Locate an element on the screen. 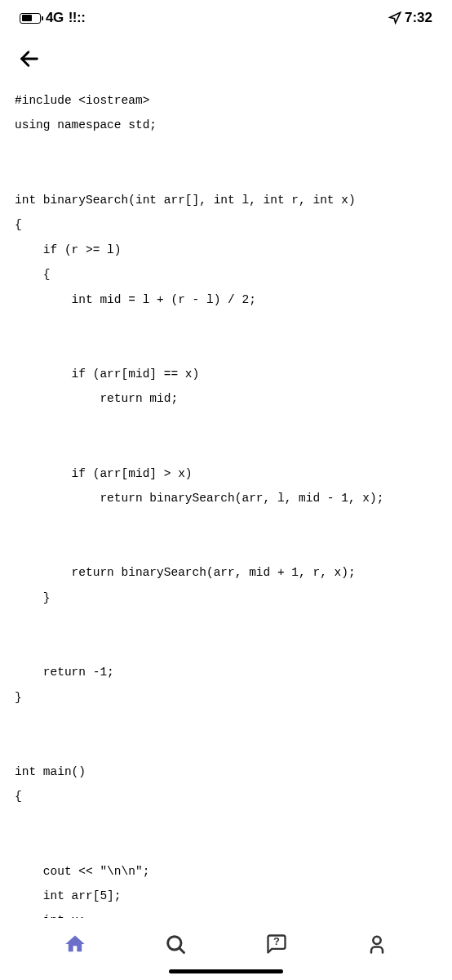  battery-icon is located at coordinates (30, 18).